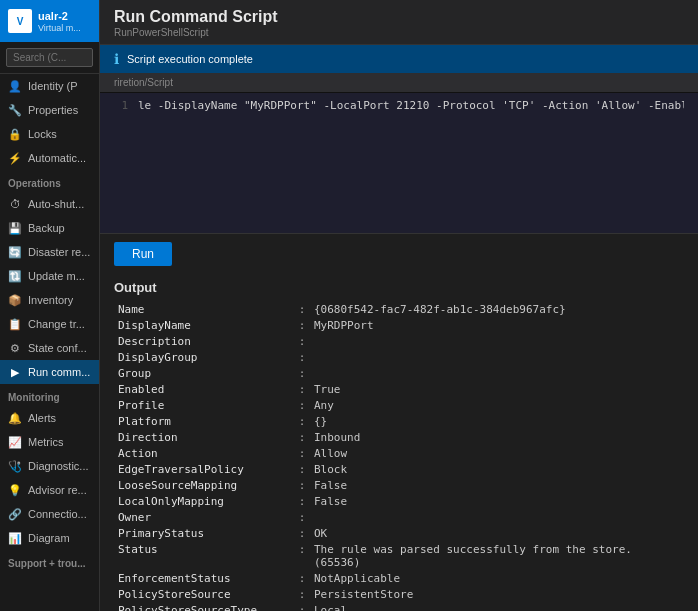 Image resolution: width=698 pixels, height=611 pixels. Describe the element at coordinates (60, 21) in the screenshot. I see `sidebar-header-info: ualr-2 Virtual m...` at that location.